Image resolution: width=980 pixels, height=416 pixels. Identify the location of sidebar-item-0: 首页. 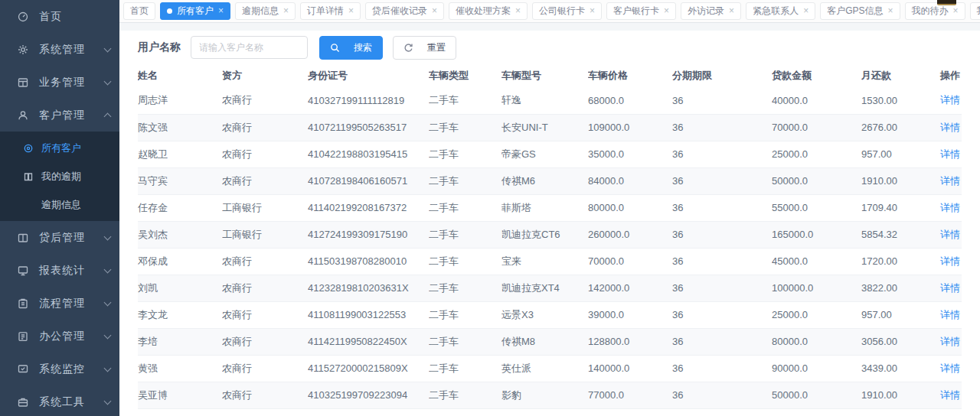
(60, 17).